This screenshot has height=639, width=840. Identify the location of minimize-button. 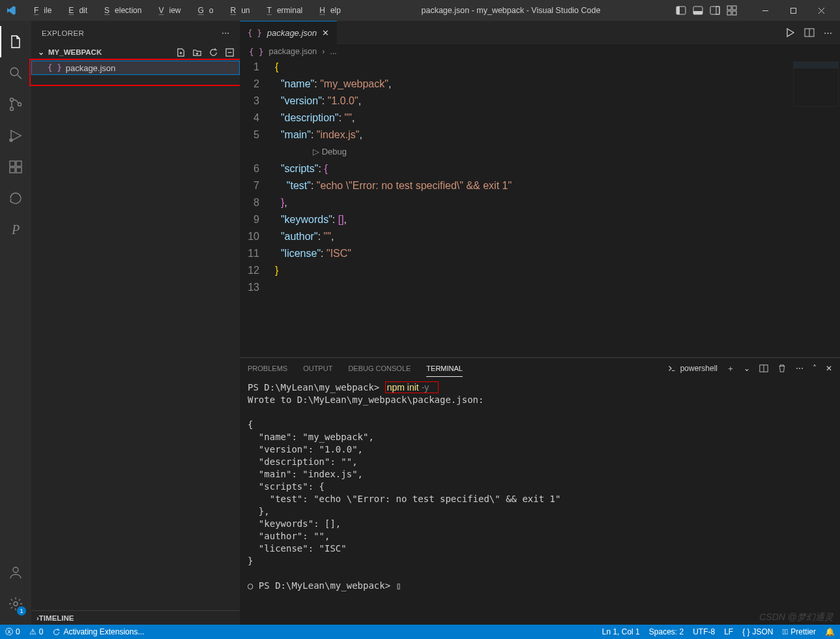
(765, 10).